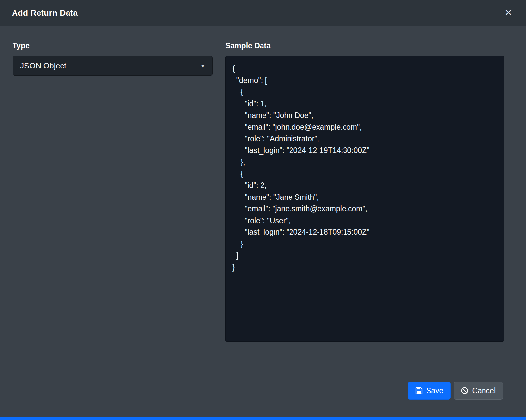  I want to click on modal-header: Add Return Data ✕, so click(263, 13).